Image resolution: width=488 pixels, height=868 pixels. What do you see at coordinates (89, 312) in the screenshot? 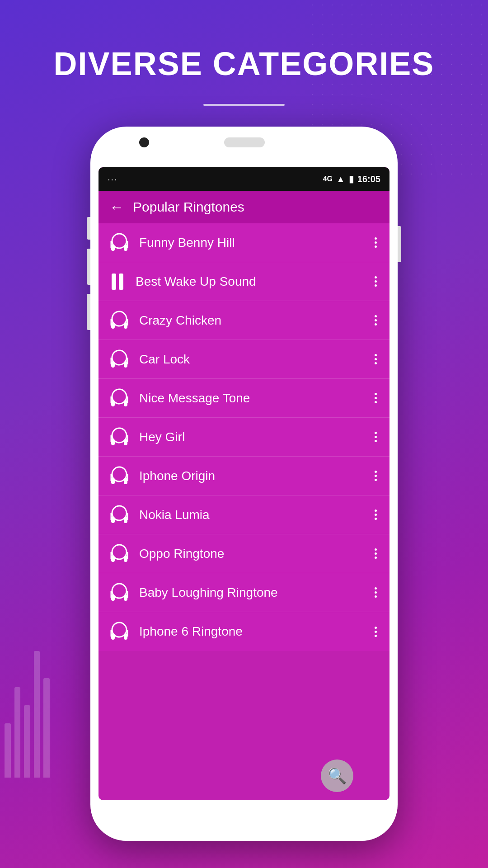
I see `volume-down-button` at bounding box center [89, 312].